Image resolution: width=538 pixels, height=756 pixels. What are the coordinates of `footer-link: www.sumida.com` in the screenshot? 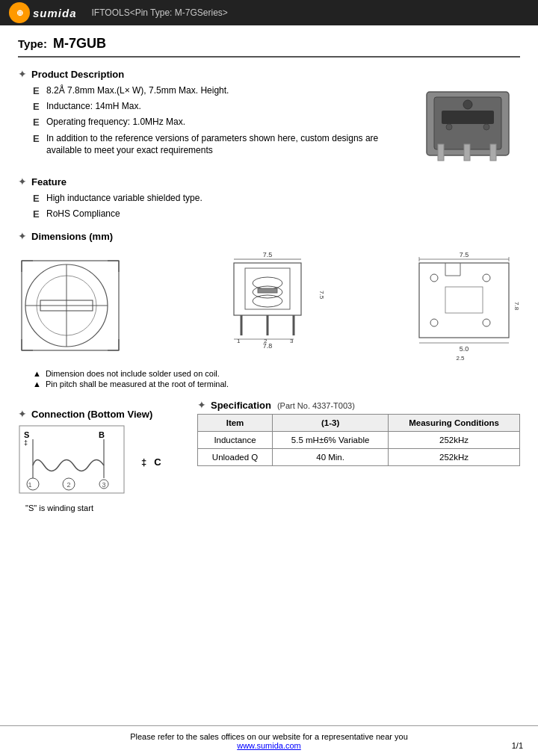 It's located at (269, 746).